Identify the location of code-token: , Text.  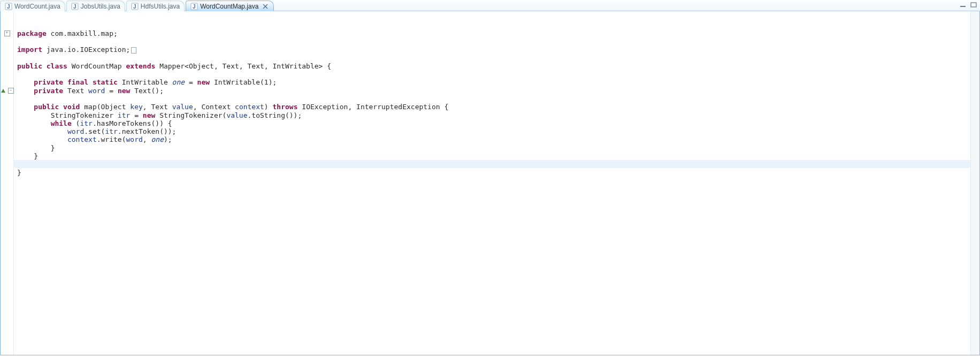
(157, 107).